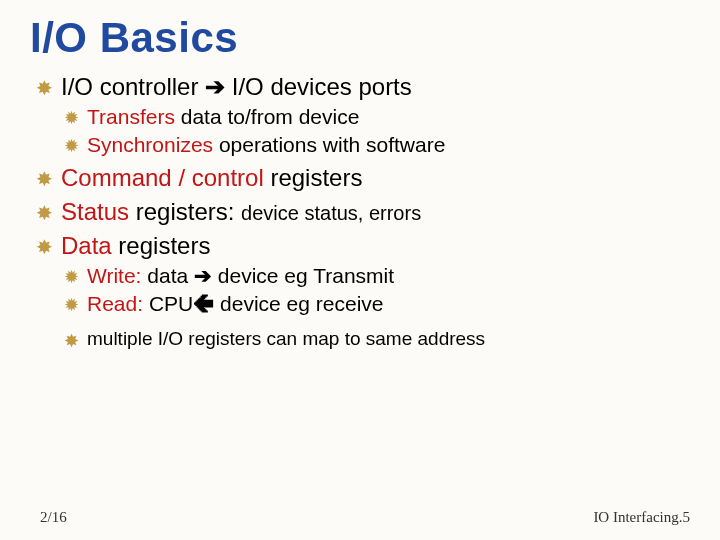  Describe the element at coordinates (377, 340) in the screenshot. I see `sub-bullet-multiple: ✸ multiple I/O registers can map to same…` at that location.